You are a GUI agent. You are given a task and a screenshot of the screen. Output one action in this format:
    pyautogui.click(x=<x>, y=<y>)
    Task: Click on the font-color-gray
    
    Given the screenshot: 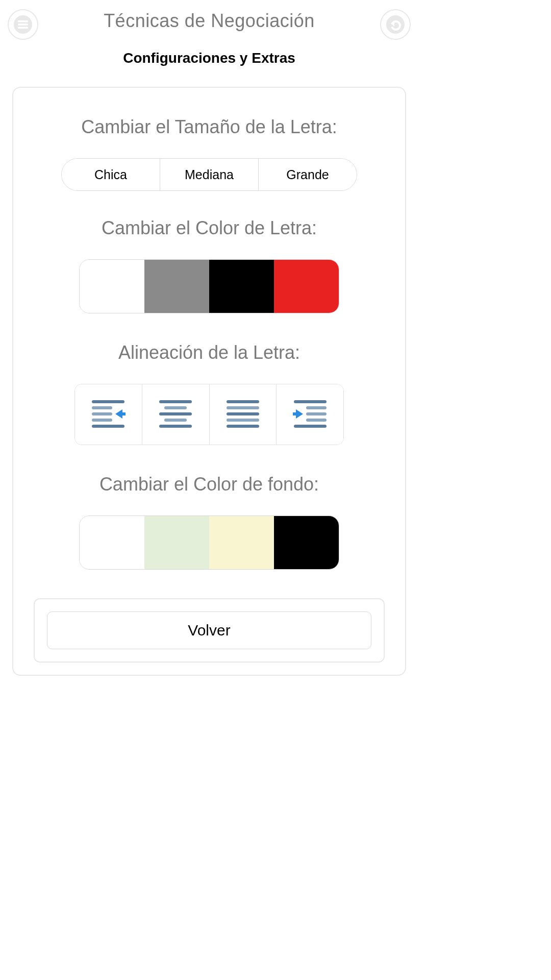 What is the action you would take?
    pyautogui.click(x=177, y=286)
    